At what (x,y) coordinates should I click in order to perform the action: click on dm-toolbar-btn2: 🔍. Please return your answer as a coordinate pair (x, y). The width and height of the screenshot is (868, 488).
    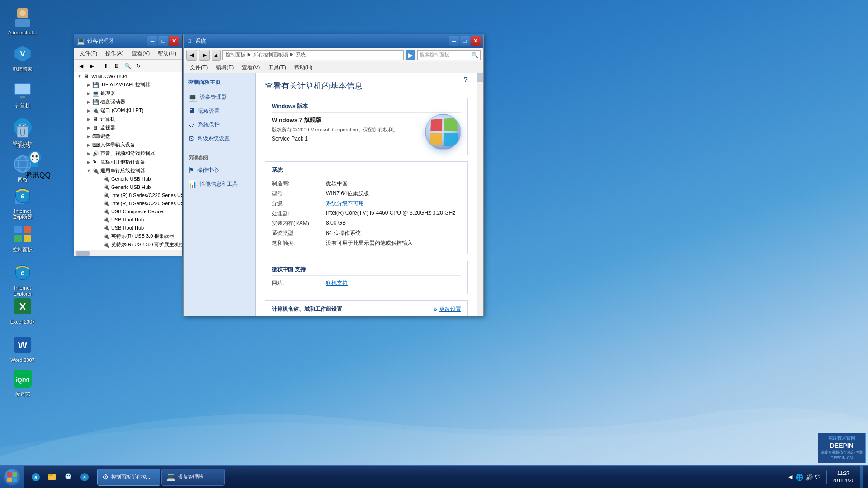
    Looking at the image, I should click on (127, 66).